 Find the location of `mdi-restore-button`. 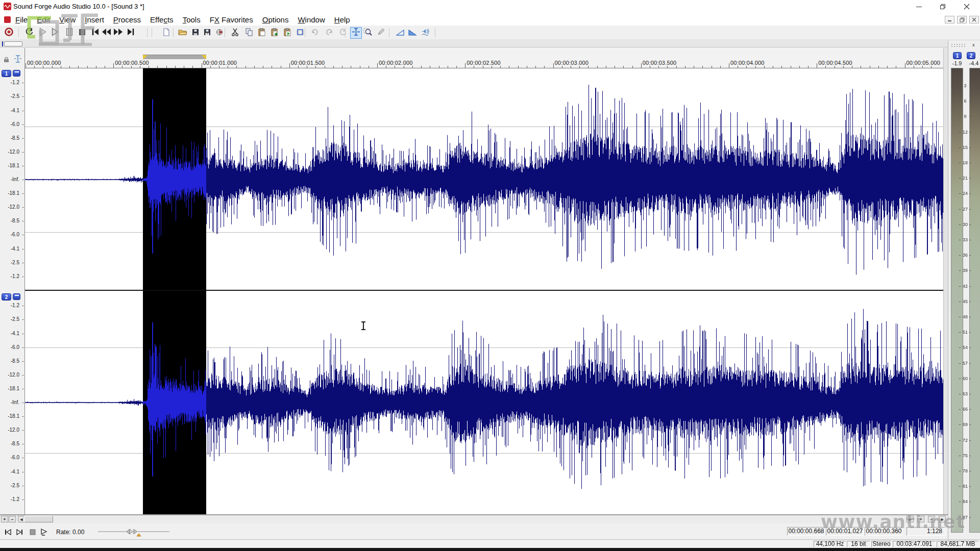

mdi-restore-button is located at coordinates (962, 19).